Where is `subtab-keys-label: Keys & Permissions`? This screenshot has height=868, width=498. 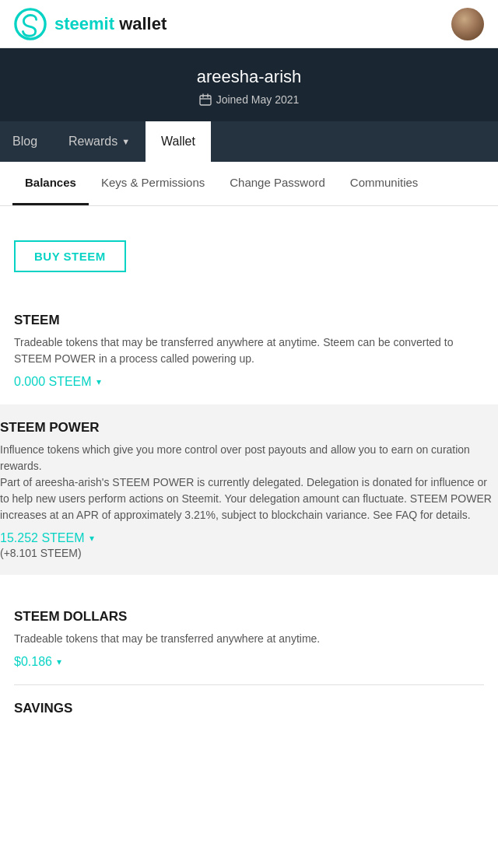 subtab-keys-label: Keys & Permissions is located at coordinates (153, 182).